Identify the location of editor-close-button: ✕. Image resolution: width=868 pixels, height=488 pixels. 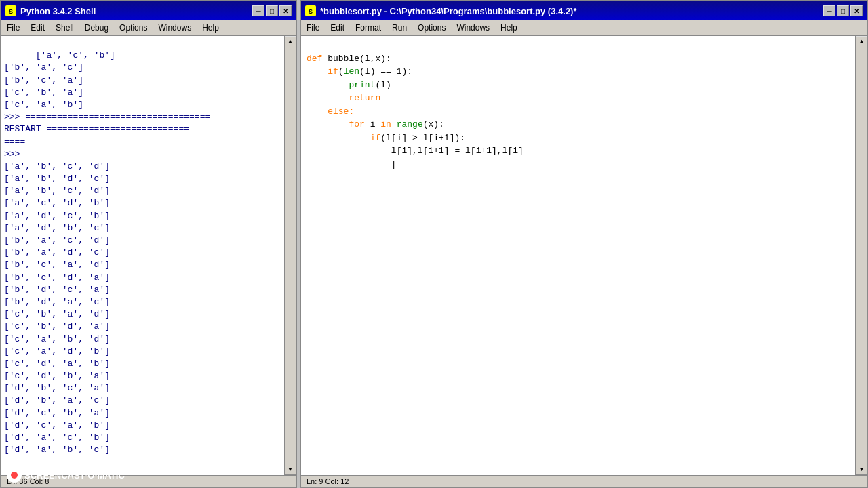
(856, 11).